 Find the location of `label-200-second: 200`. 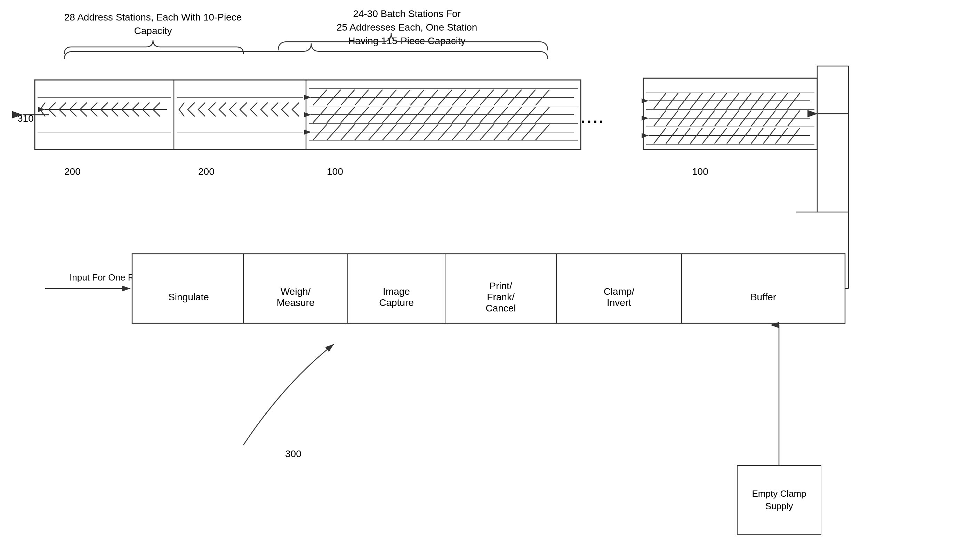

label-200-second: 200 is located at coordinates (206, 172).